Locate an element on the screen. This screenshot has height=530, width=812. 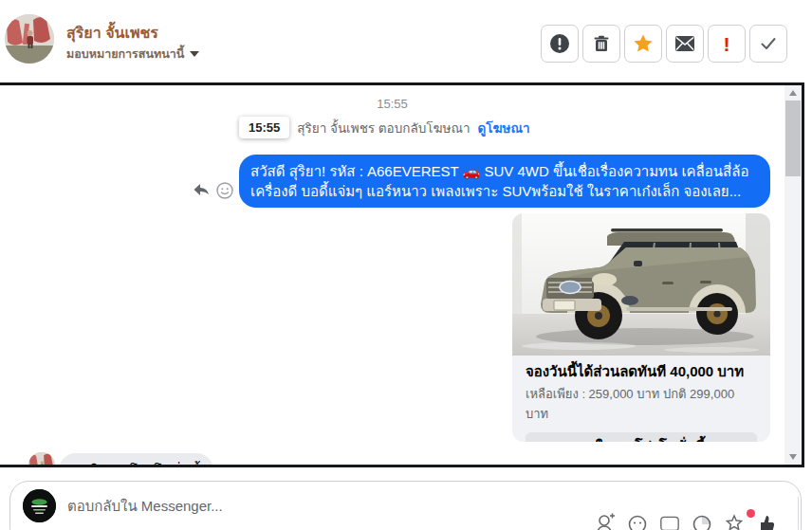
report-button is located at coordinates (560, 44).